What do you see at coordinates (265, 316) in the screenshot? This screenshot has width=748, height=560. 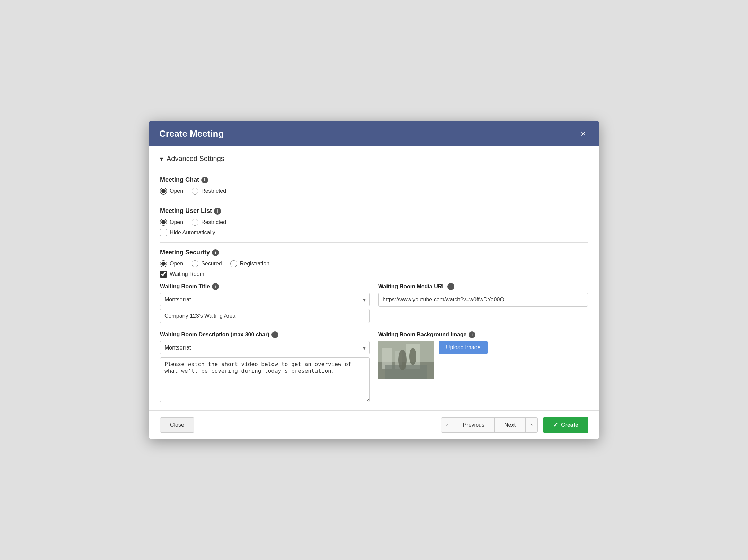 I see `waiting-room-title-input` at bounding box center [265, 316].